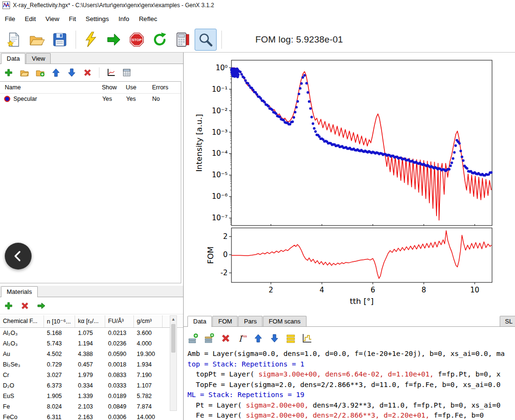 The image size is (515, 420). What do you see at coordinates (226, 338) in the screenshot?
I see `delete-item-button` at bounding box center [226, 338].